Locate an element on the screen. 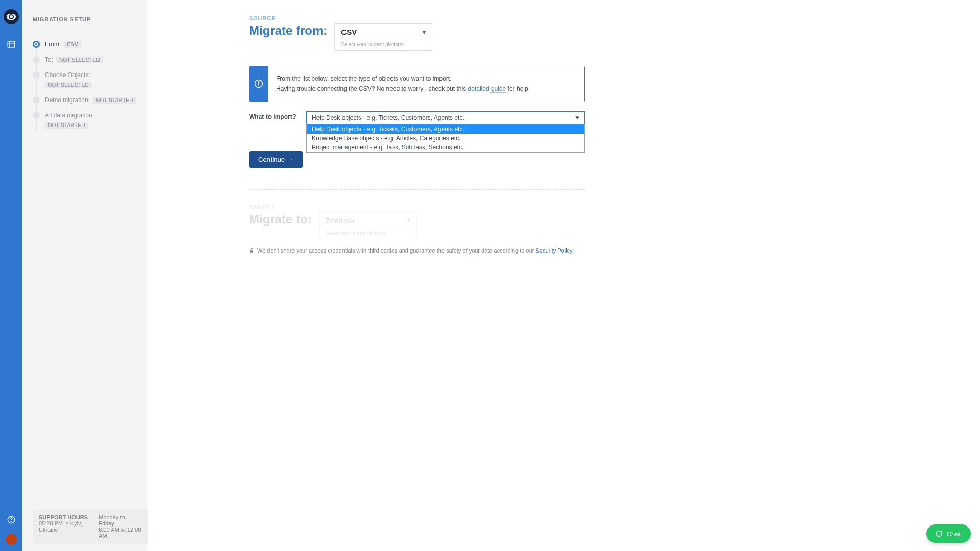 The width and height of the screenshot is (980, 551). info-line2b: for help. is located at coordinates (518, 89).